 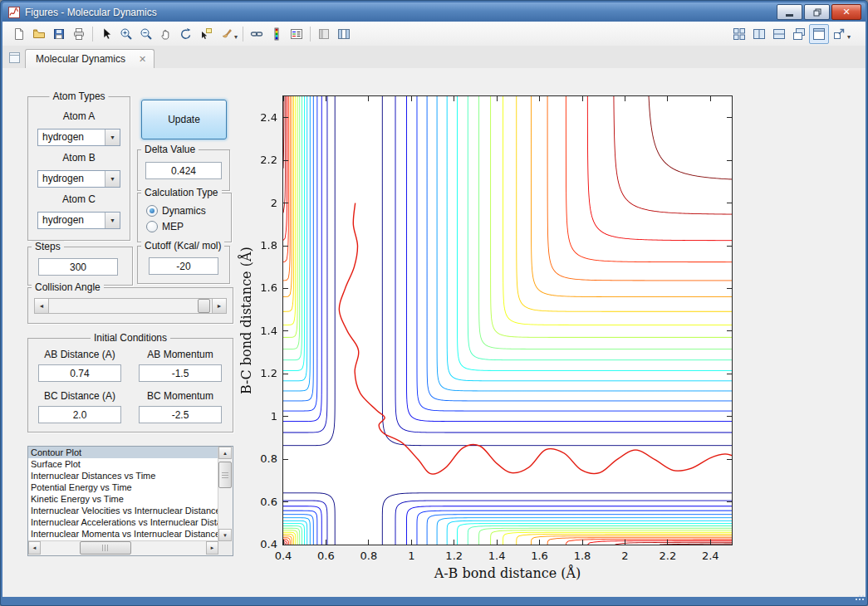 I want to click on zoom-out-button, so click(x=146, y=34).